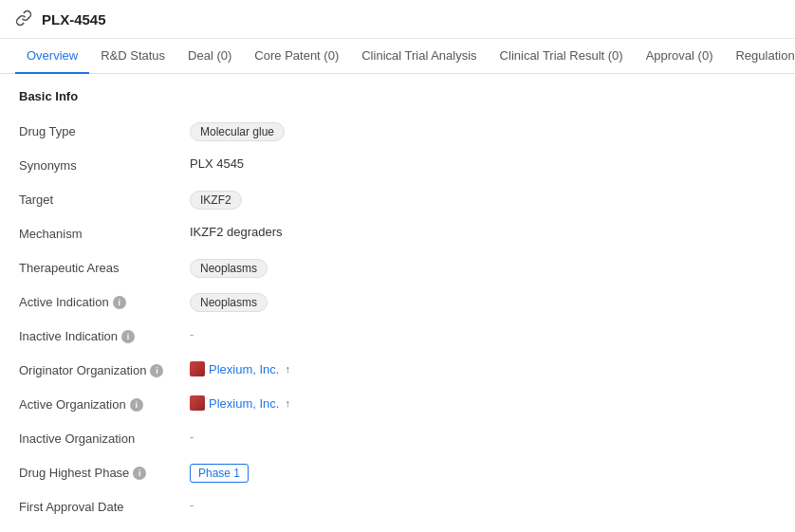  I want to click on field-therapeutic-areas: Therapeutic Areas Neoplasms, so click(398, 268).